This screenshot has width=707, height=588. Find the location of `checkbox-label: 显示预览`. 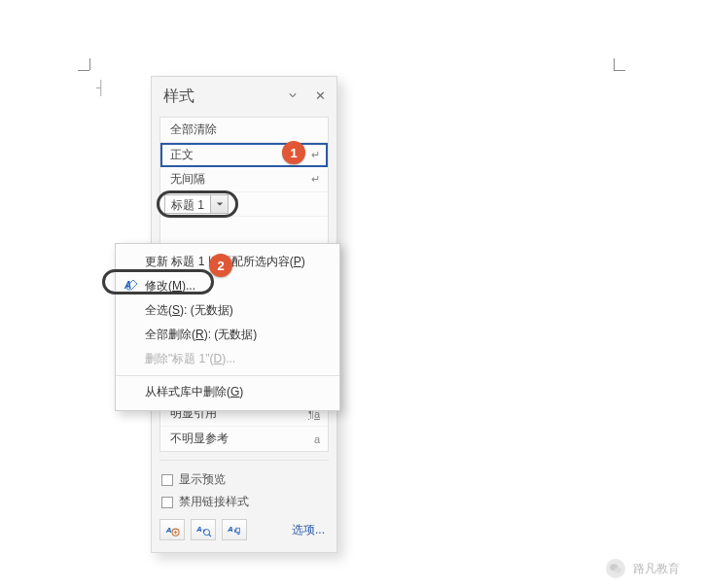

checkbox-label: 显示预览 is located at coordinates (202, 480).